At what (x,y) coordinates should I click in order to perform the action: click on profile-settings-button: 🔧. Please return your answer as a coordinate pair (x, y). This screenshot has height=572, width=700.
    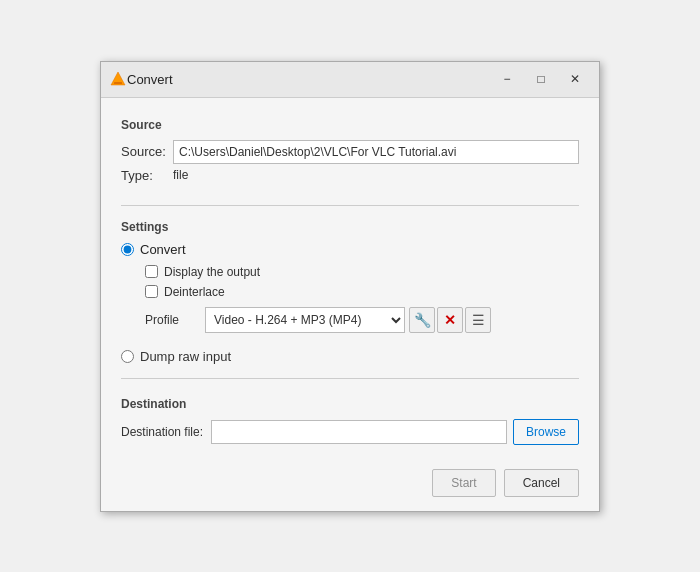
    Looking at the image, I should click on (422, 320).